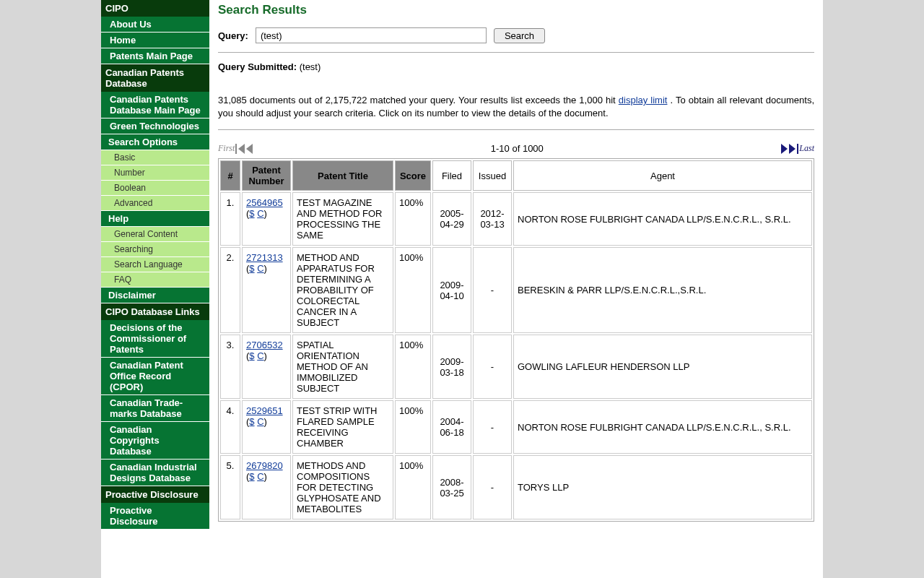 The width and height of the screenshot is (924, 578). What do you see at coordinates (663, 487) in the screenshot?
I see `cell-agent: TORYS LLP` at bounding box center [663, 487].